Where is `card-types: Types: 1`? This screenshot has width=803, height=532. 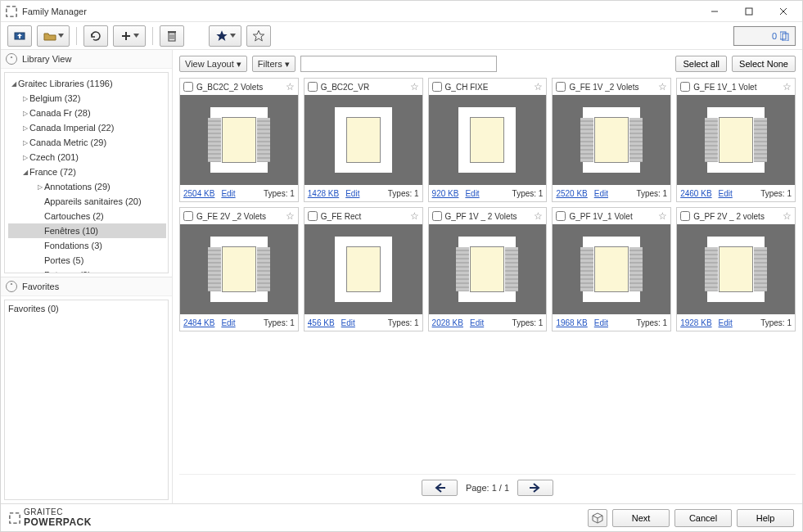 card-types: Types: 1 is located at coordinates (528, 322).